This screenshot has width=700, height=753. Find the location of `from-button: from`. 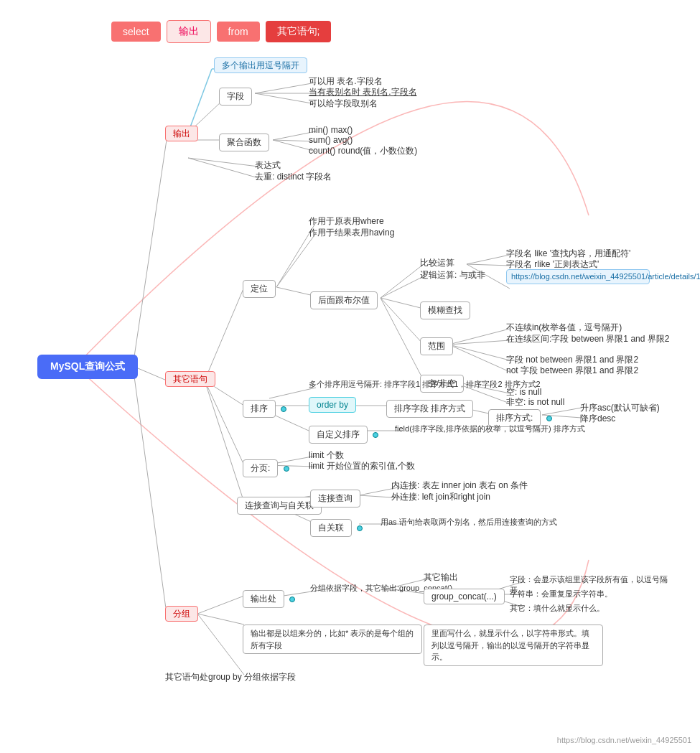

from-button: from is located at coordinates (238, 32).